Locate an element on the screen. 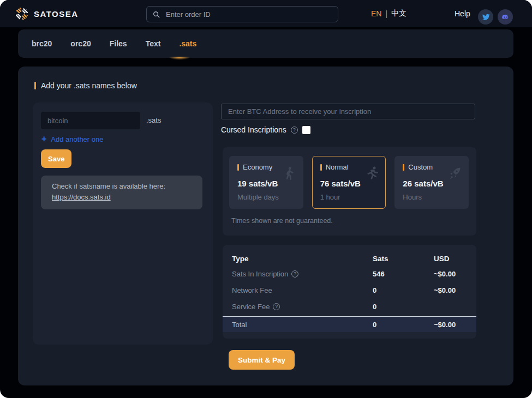  availability-hint: Check if satsname is available here: htt… is located at coordinates (122, 192).